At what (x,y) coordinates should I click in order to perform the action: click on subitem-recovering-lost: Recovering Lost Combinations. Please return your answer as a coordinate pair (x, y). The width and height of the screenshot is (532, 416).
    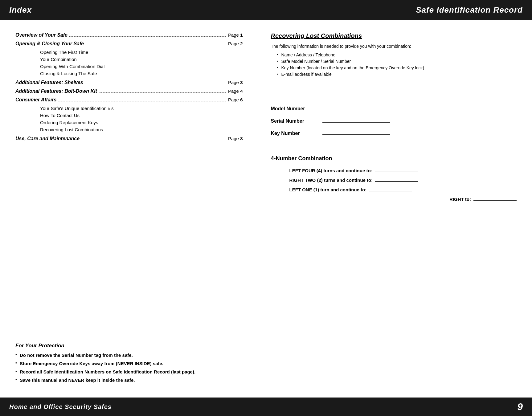
    Looking at the image, I should click on (141, 129).